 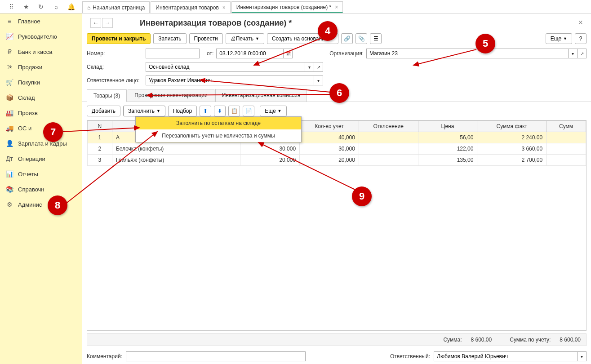 What do you see at coordinates (58, 205) in the screenshot?
I see `annotation-8: 8` at bounding box center [58, 205].